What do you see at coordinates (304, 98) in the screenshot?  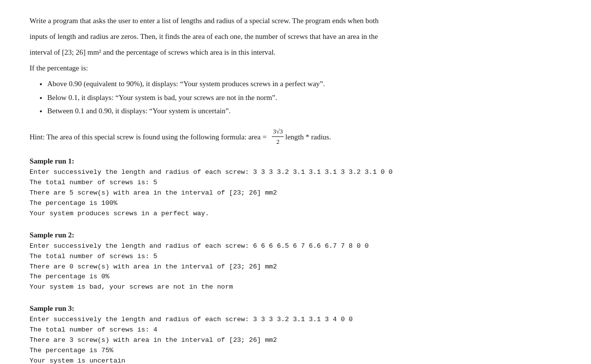 I see `bullet-2: Below 0.1, it displays: “Your system is …` at bounding box center [304, 98].